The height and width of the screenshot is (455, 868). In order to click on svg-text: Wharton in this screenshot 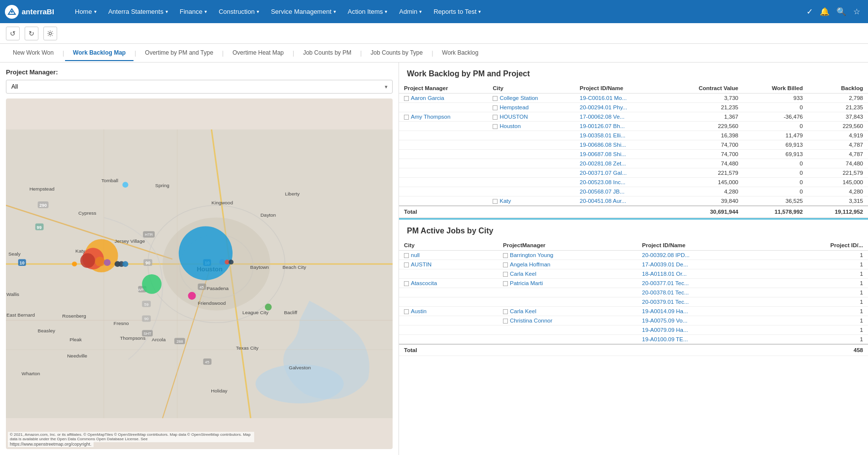, I will do `click(31, 373)`.